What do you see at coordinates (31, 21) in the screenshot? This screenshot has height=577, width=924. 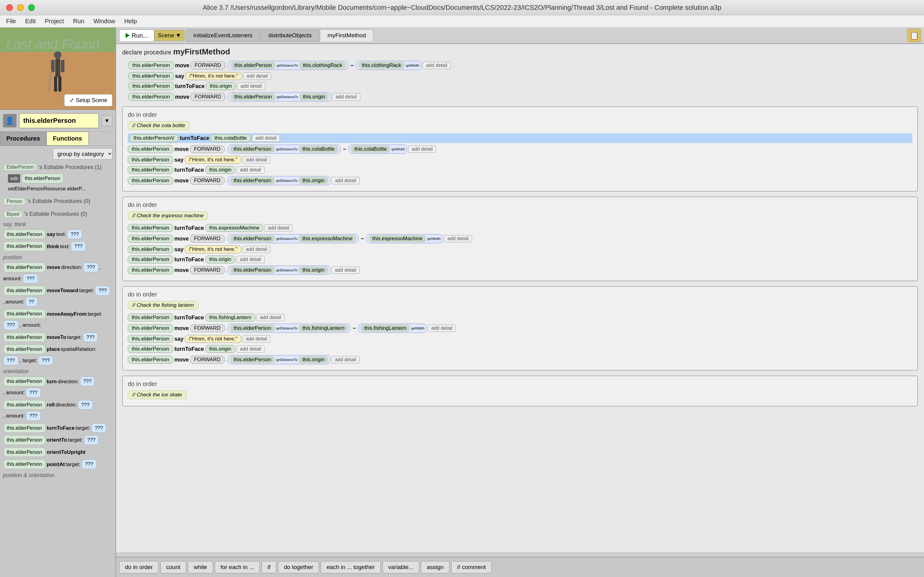 I see `menu-edit: Edit` at bounding box center [31, 21].